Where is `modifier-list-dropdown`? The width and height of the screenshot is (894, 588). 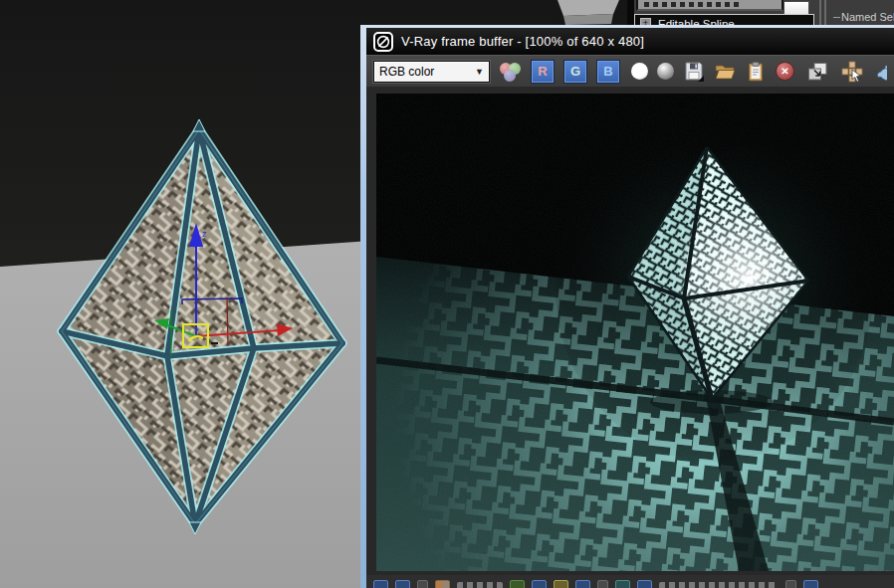
modifier-list-dropdown is located at coordinates (710, 6).